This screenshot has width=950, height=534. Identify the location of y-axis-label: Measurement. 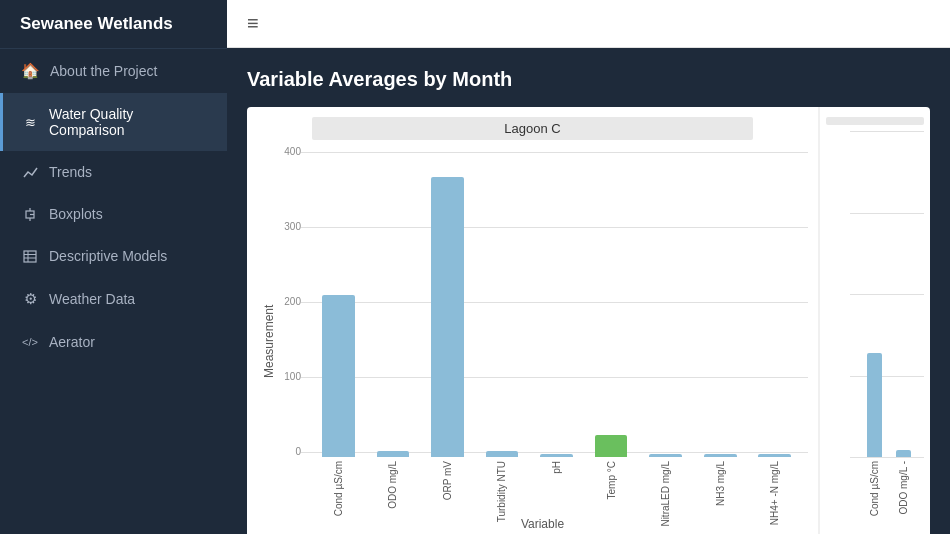
(267, 340).